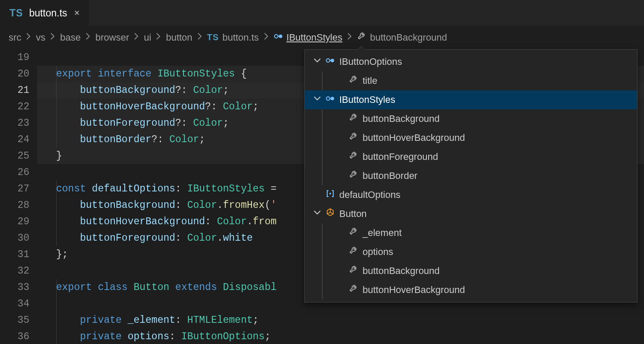  I want to click on outline-item: Button, so click(471, 214).